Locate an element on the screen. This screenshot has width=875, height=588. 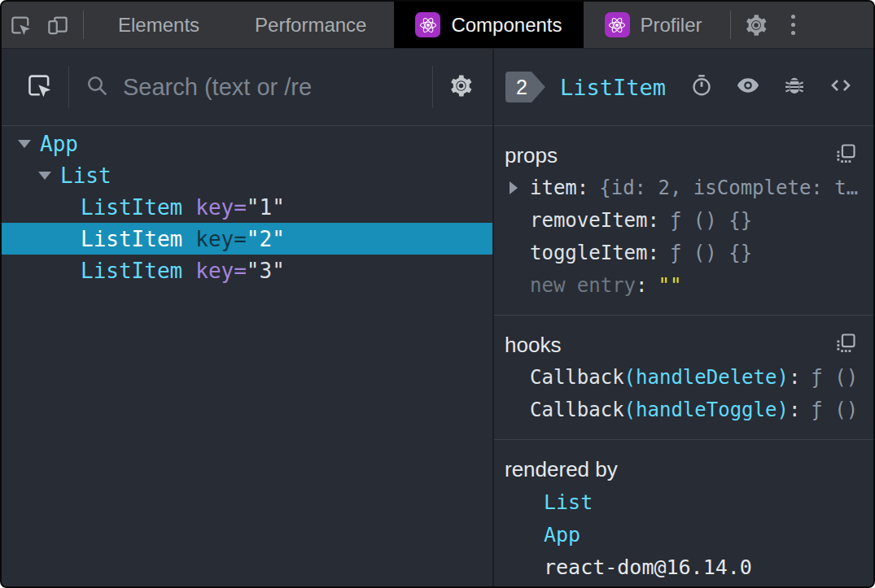
tab-components: Components is located at coordinates (488, 24).